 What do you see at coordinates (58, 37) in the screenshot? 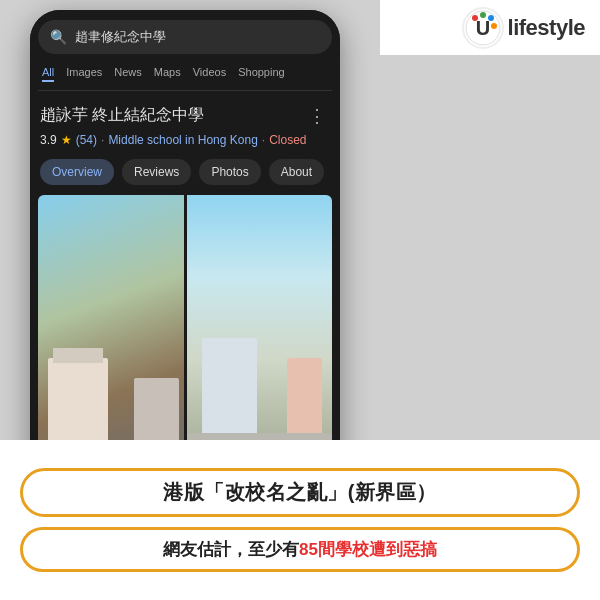
I see `search-icon: 🔍` at bounding box center [58, 37].